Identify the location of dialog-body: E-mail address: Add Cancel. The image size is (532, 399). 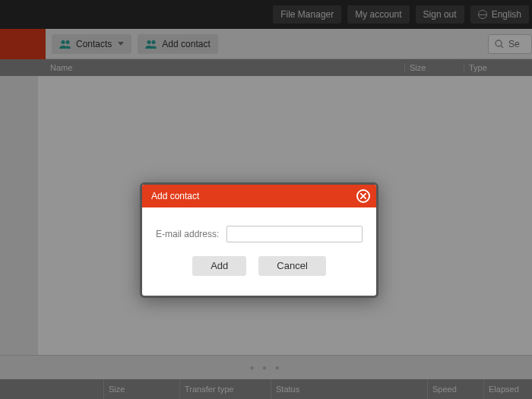
(259, 252).